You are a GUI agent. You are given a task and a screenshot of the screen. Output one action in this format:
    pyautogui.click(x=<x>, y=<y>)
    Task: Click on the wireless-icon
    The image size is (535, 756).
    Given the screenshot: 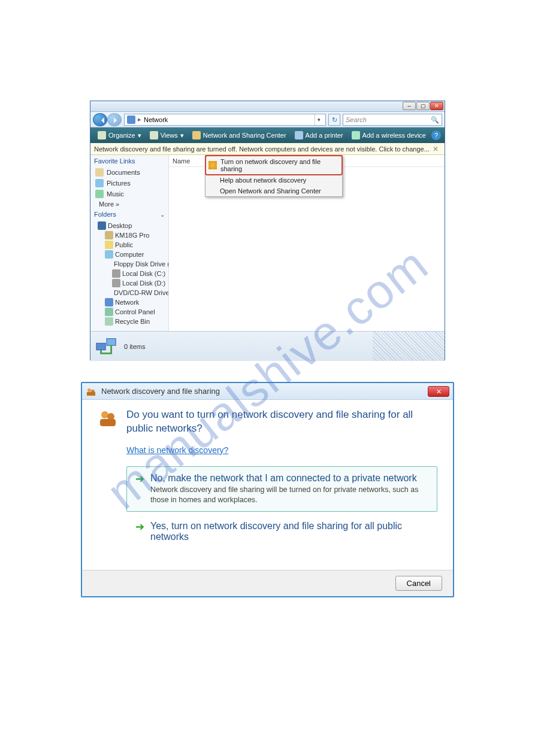 What is the action you would take?
    pyautogui.click(x=356, y=135)
    